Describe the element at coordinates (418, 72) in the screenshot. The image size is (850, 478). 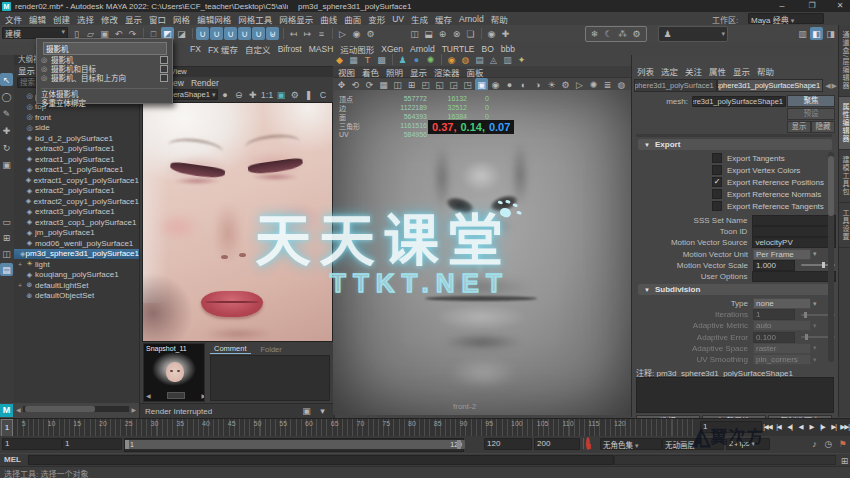
I see `viewport-menu-item: 显示` at that location.